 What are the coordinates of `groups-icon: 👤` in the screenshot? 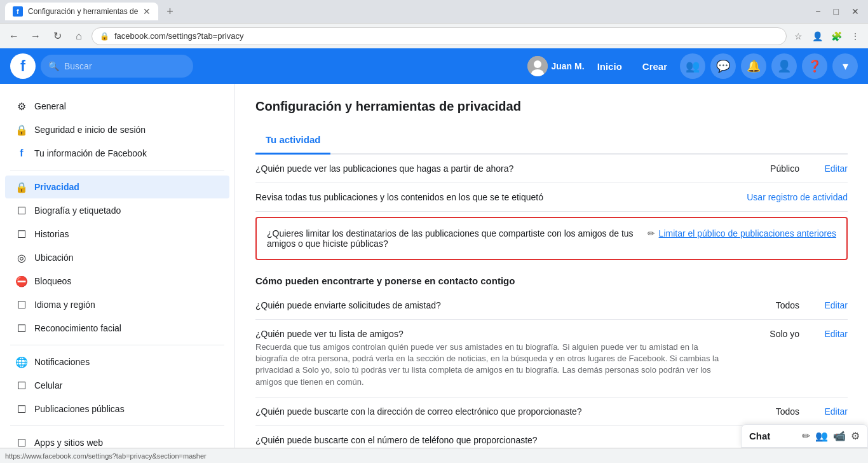 It's located at (784, 66).